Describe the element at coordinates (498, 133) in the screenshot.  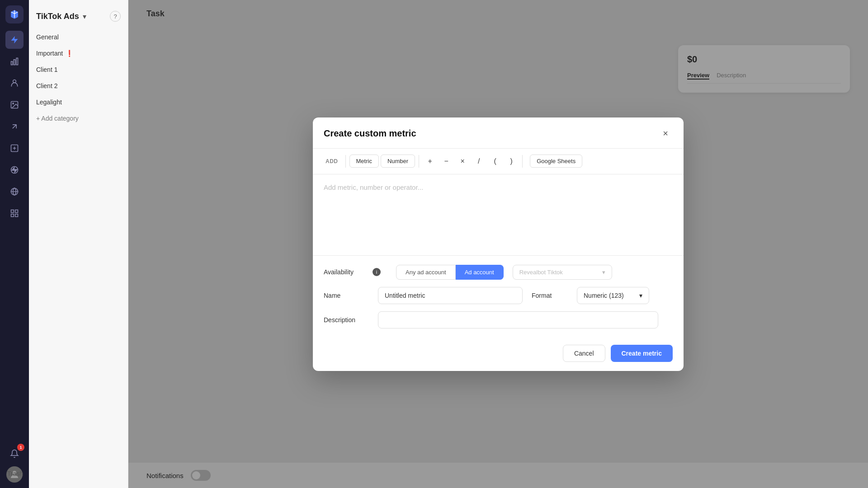
I see `dialog-header: Create custom metric ×` at that location.